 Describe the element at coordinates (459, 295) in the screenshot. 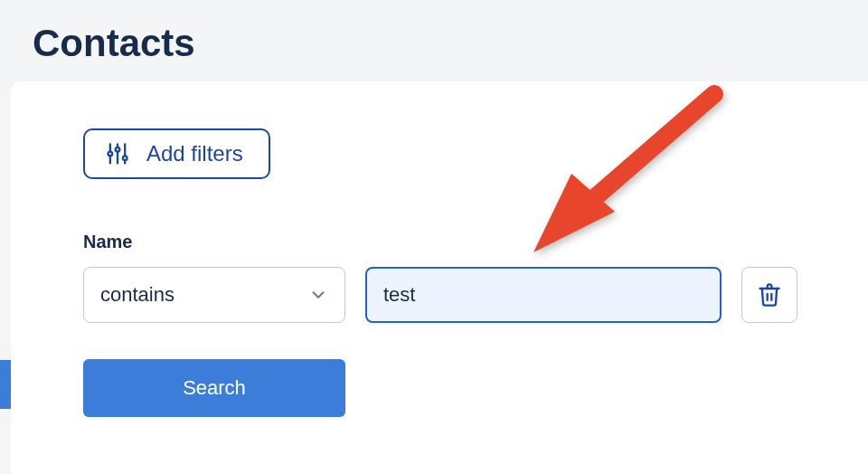

I see `filter-row: contains` at that location.